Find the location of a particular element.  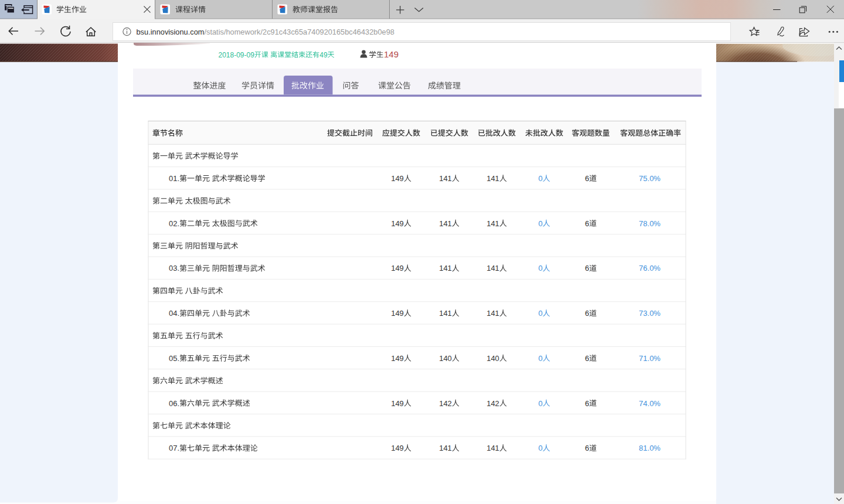

svg-text: 73.0% is located at coordinates (649, 313).